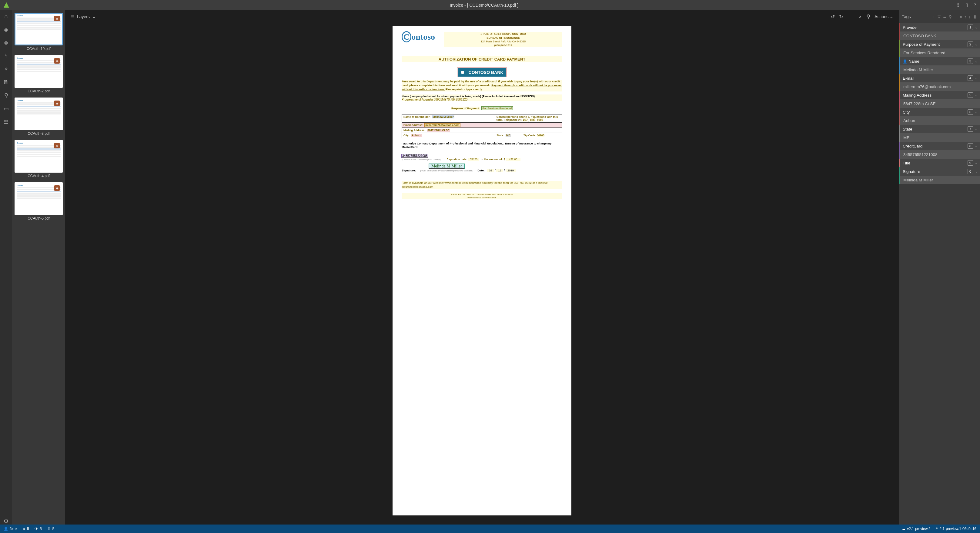 The height and width of the screenshot is (533, 980). Describe the element at coordinates (39, 117) in the screenshot. I see `thumbnail-item: Contoso ◈ CCAuth-3.pdf` at that location.